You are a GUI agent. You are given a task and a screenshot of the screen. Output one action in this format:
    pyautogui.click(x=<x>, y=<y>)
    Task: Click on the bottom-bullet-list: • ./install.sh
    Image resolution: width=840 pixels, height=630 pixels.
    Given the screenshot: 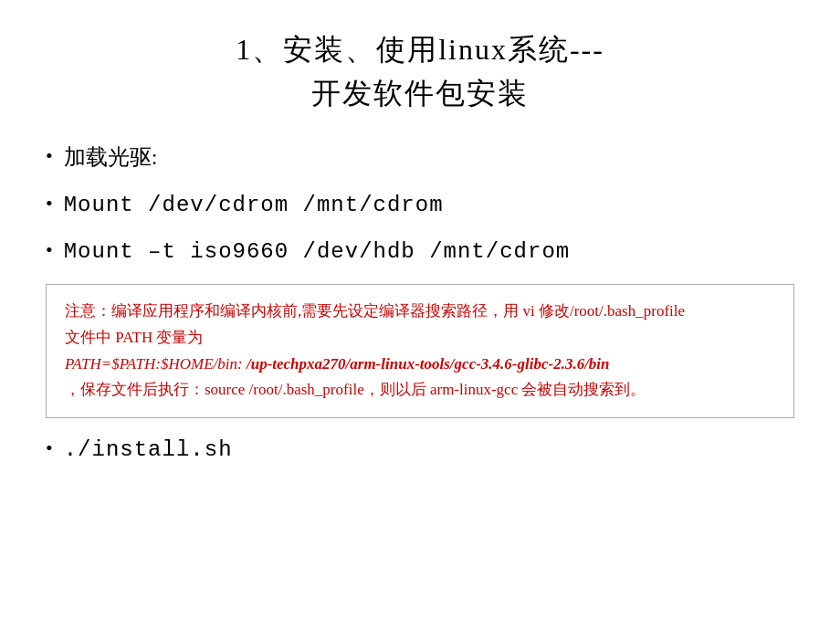 What is the action you would take?
    pyautogui.click(x=420, y=450)
    